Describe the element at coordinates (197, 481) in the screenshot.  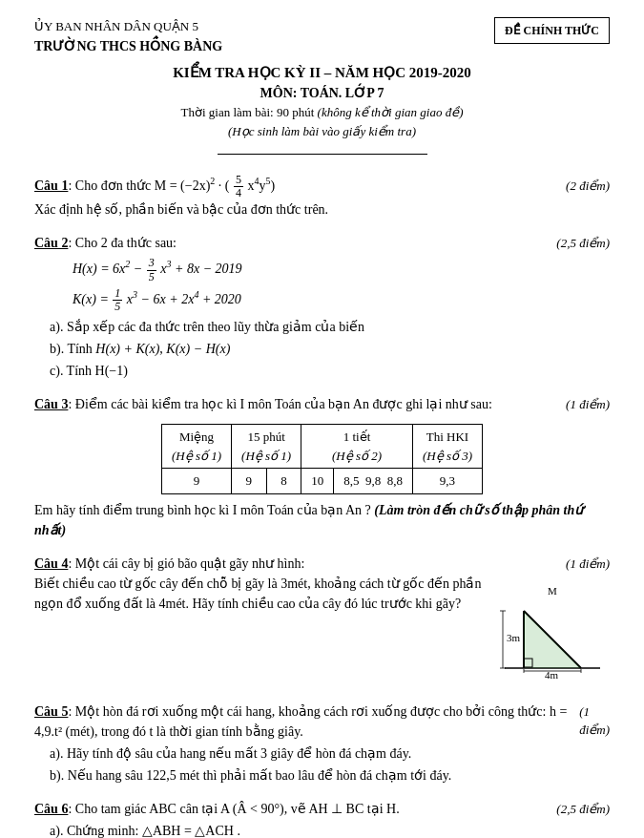
I see `val-9: 9` at that location.